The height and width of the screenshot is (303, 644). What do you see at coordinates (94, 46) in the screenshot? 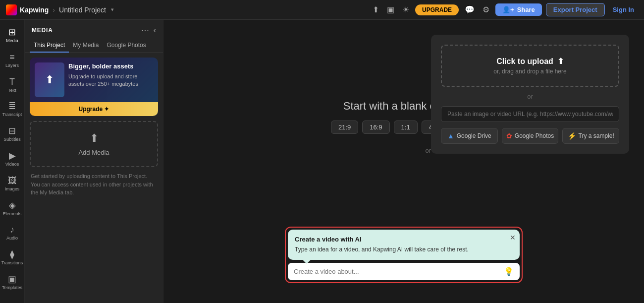
I see `panel-tabs: This Project My Media Google Photos` at bounding box center [94, 46].